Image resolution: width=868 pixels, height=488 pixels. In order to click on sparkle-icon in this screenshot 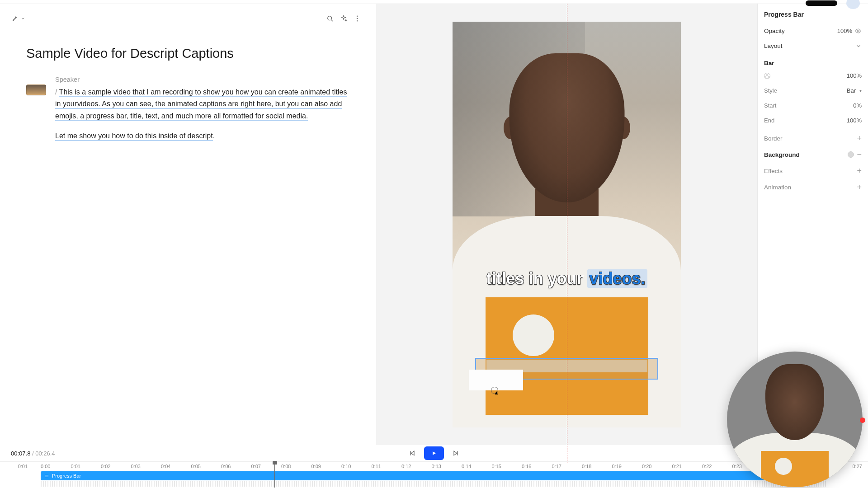, I will do `click(344, 19)`.